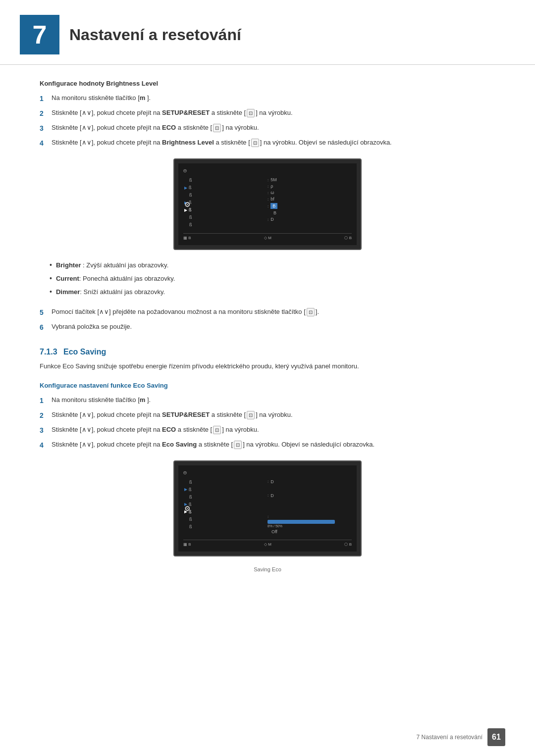  Describe the element at coordinates (450, 737) in the screenshot. I see `footer-chapter-text: 7 Nastavení a resetování` at that location.